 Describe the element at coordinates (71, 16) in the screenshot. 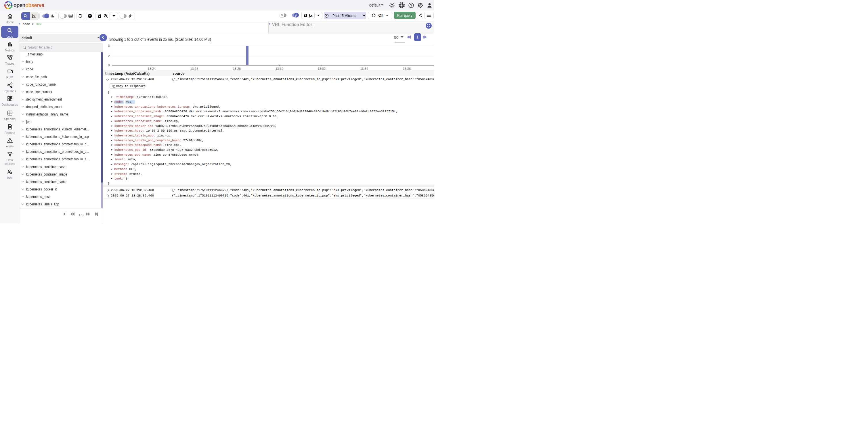

I see `svg-text: SQL` at that location.